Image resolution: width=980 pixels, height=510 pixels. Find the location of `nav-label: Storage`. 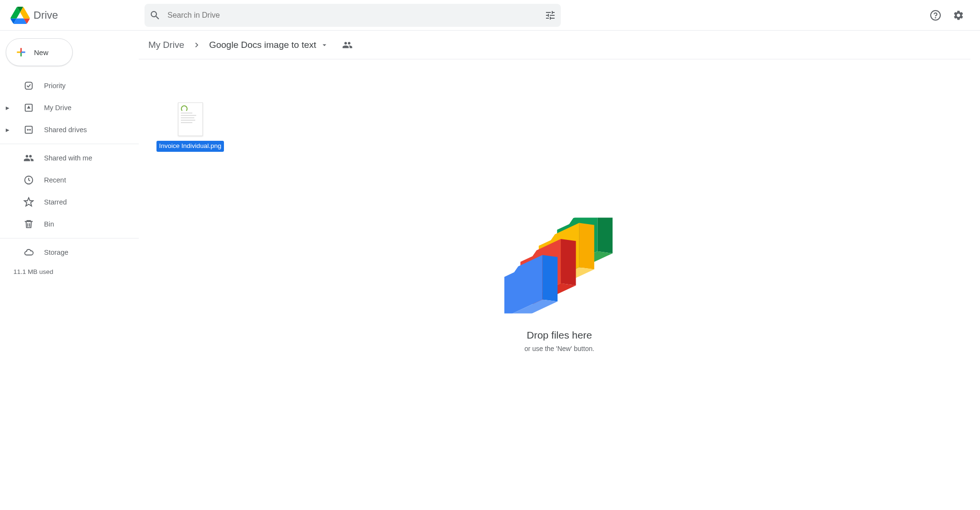

nav-label: Storage is located at coordinates (56, 252).